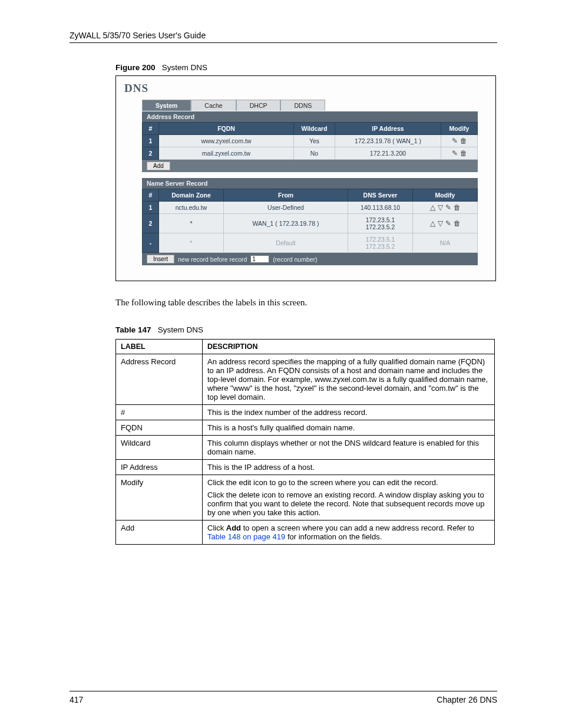 Image resolution: width=562 pixels, height=728 pixels. I want to click on table-row: Modify Click the edit icon to go to the …, so click(305, 498).